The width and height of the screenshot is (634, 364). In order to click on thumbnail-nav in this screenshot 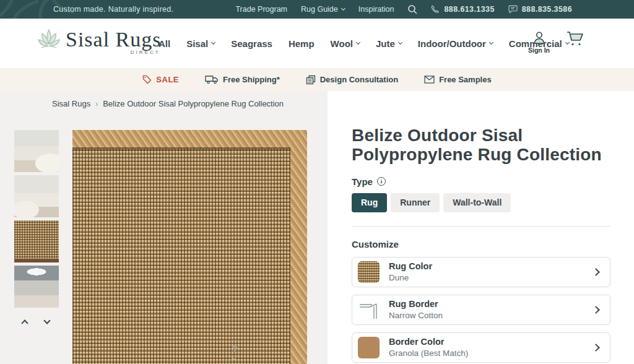, I will do `click(37, 321)`.